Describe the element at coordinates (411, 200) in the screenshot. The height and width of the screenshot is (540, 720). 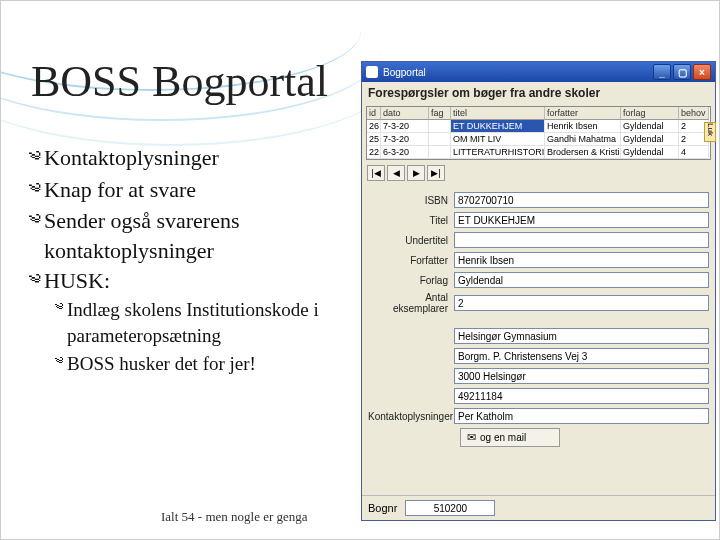
I see `isbn-label: ISBN` at that location.